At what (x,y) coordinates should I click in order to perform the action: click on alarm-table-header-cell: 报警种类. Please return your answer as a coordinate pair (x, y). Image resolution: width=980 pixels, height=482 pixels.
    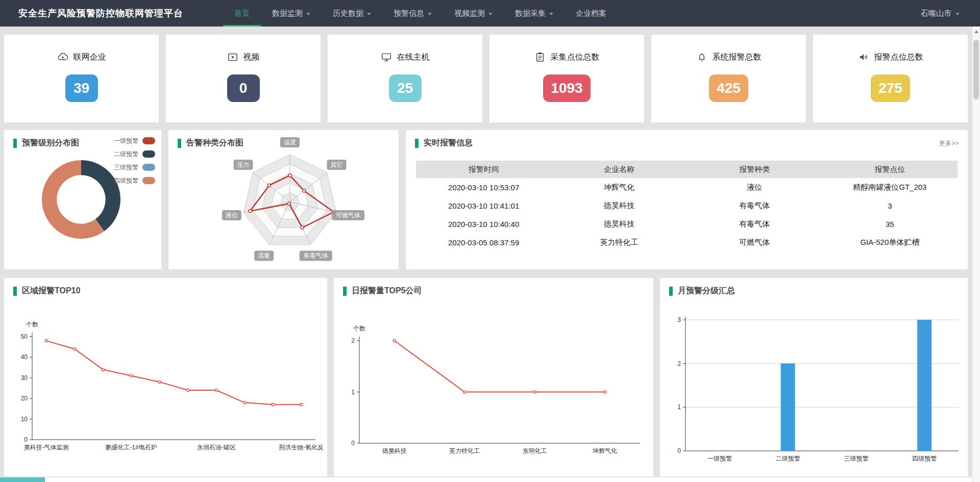
    Looking at the image, I should click on (754, 169).